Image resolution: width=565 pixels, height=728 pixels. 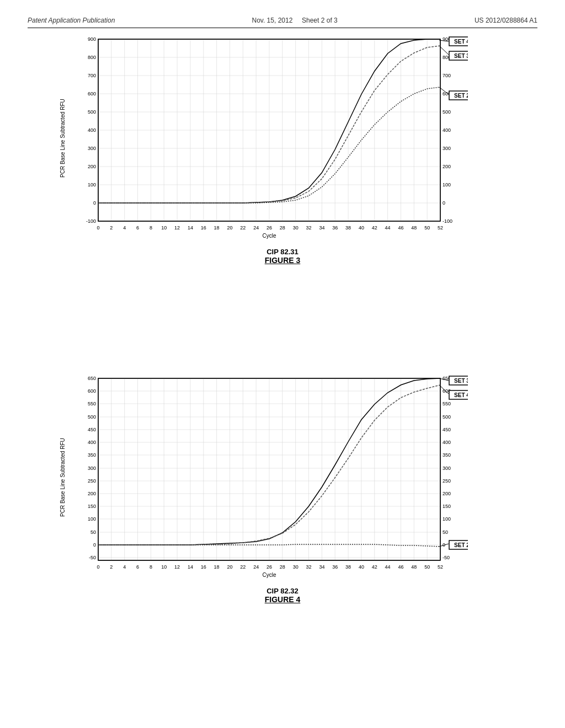 I want to click on svg-text: 800, so click(x=92, y=57).